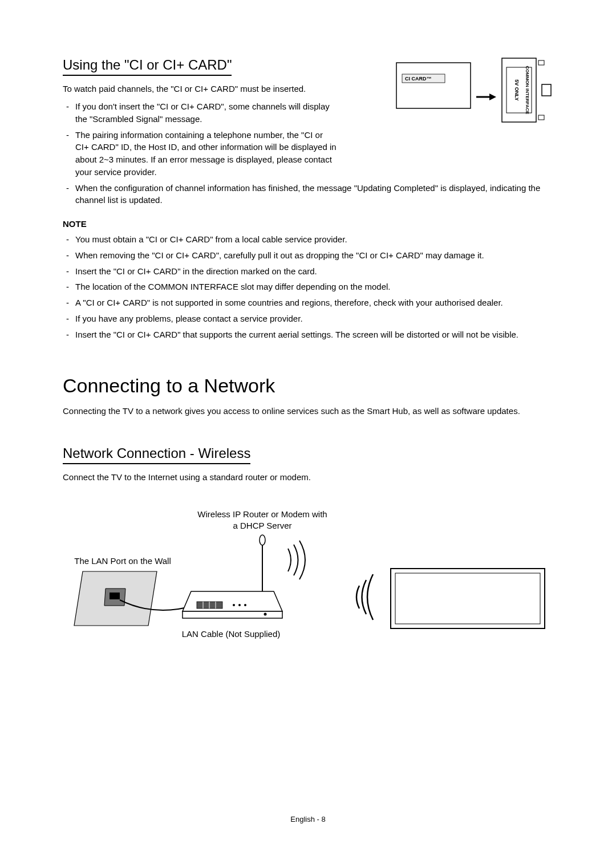 This screenshot has height=852, width=616. What do you see at coordinates (527, 91) in the screenshot?
I see `slot-label: COMMON INTERFACE` at bounding box center [527, 91].